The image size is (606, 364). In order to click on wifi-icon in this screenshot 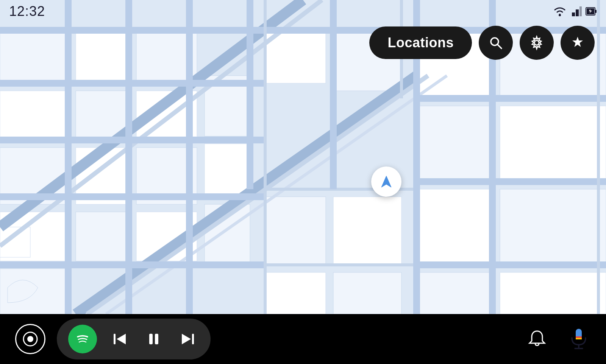, I will do `click(560, 11)`.